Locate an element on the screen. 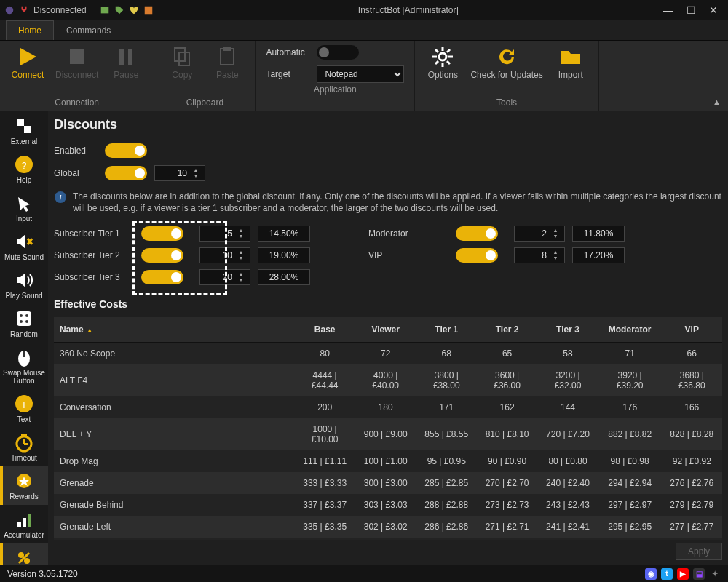 The image size is (728, 582). cell-value: 200 is located at coordinates (325, 407).